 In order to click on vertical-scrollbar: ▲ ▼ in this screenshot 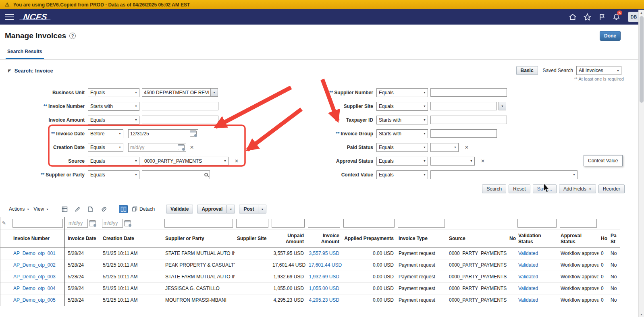, I will do `click(641, 164)`.